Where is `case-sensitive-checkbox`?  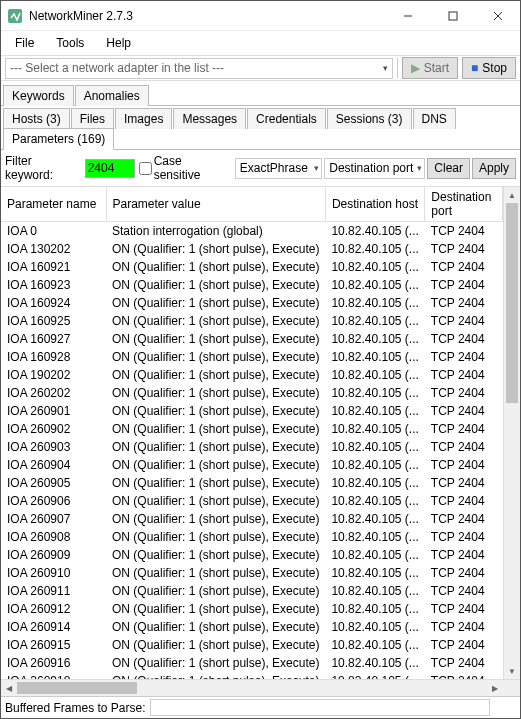 case-sensitive-checkbox is located at coordinates (146, 168).